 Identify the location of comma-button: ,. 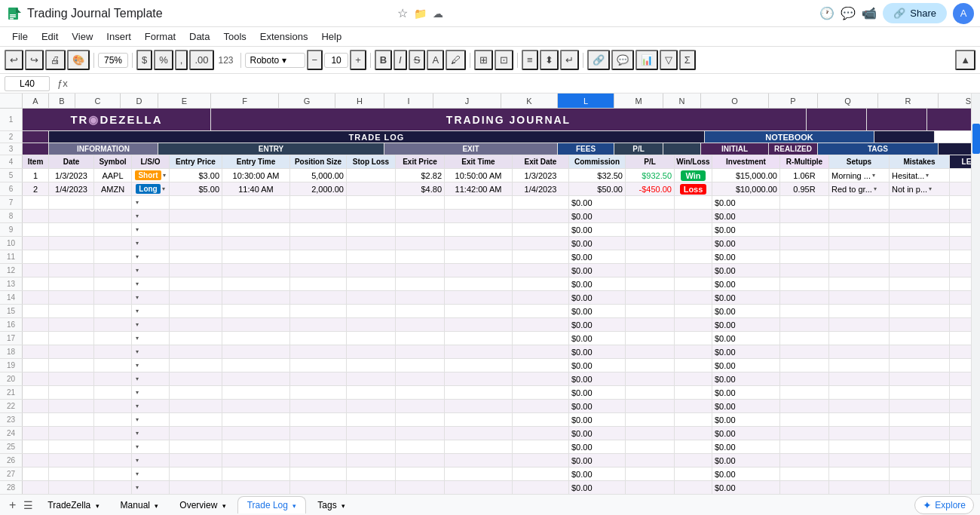
(182, 60).